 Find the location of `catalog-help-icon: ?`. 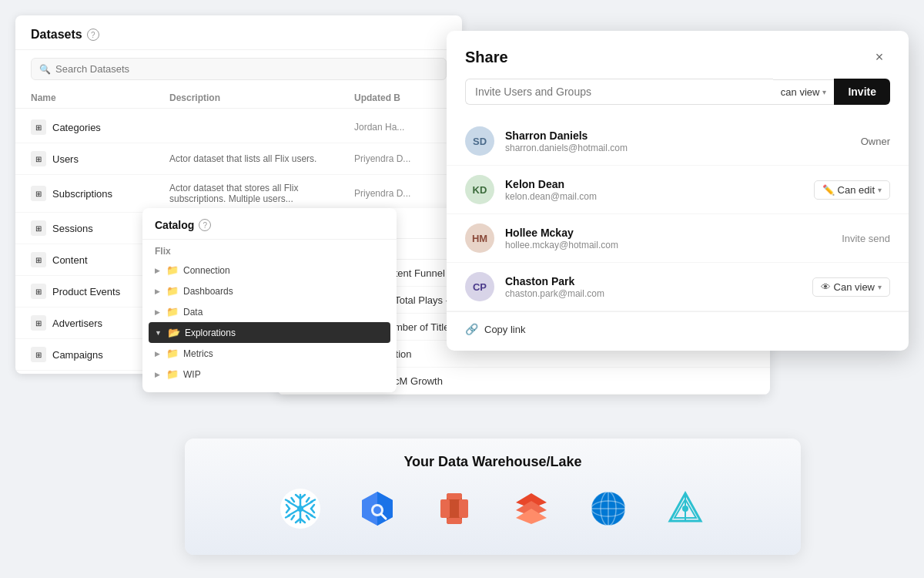

catalog-help-icon: ? is located at coordinates (205, 225).